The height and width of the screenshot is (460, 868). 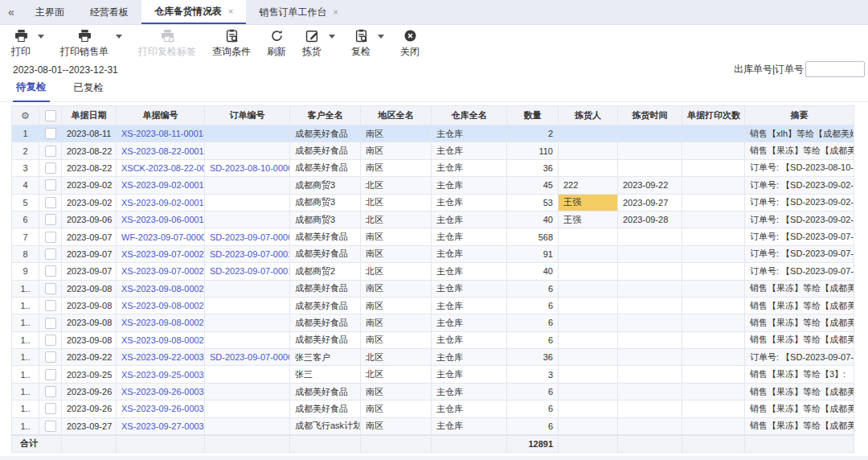 I want to click on print-button: 打印, so click(x=21, y=43).